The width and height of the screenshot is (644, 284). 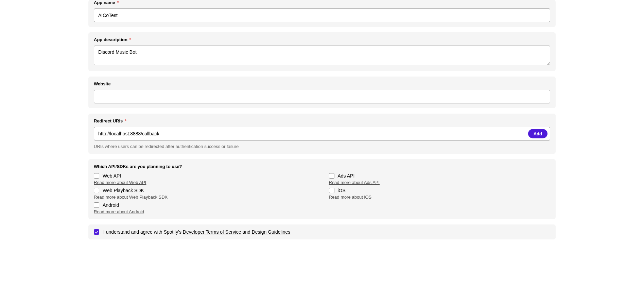 What do you see at coordinates (102, 84) in the screenshot?
I see `website-label-text: Website` at bounding box center [102, 84].